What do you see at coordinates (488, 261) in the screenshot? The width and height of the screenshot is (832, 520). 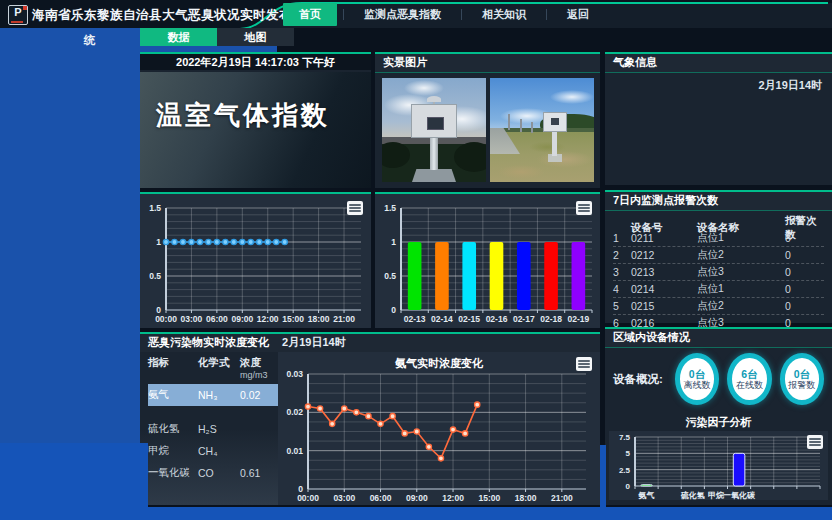 I see `daily-index-bar-chart: 00.511.502-1302-1402-1502-1602-1702-1802…` at bounding box center [488, 261].